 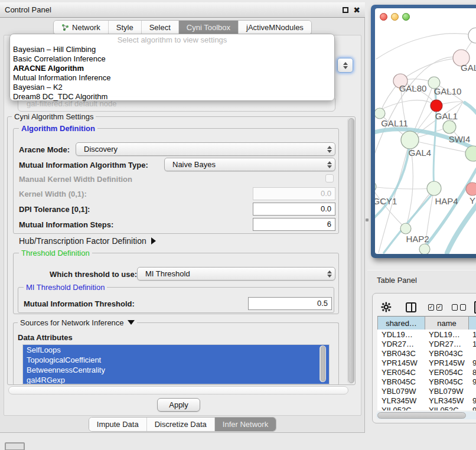 I want to click on mi-threshold-field: 0.5, so click(x=290, y=304).